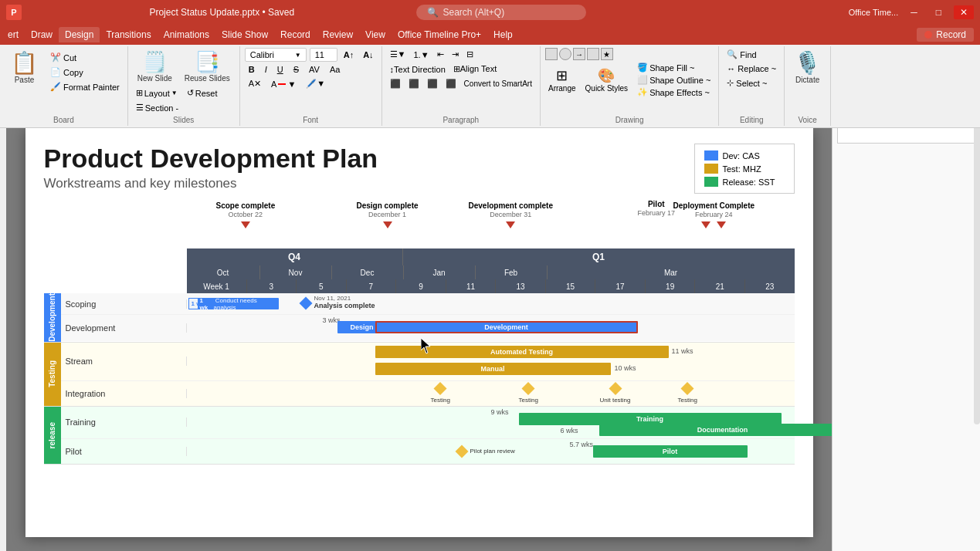 The height and width of the screenshot is (551, 980). Describe the element at coordinates (162, 108) in the screenshot. I see `section-label: Section -` at that location.